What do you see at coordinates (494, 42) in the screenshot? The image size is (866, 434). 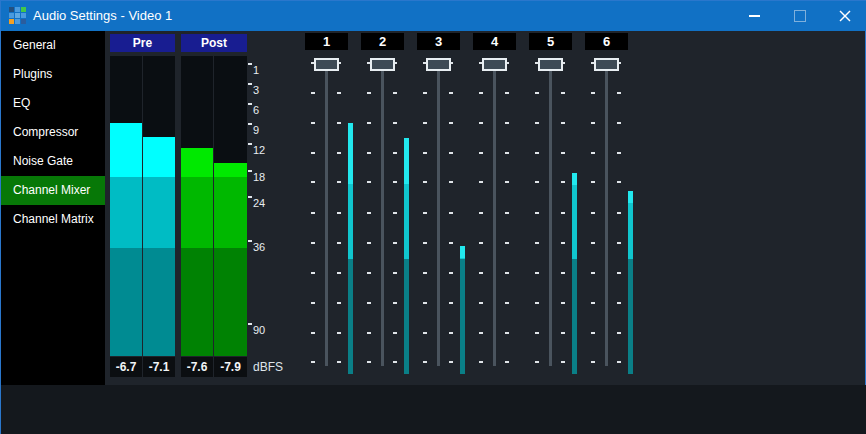 I see `channel-header-4: 4` at bounding box center [494, 42].